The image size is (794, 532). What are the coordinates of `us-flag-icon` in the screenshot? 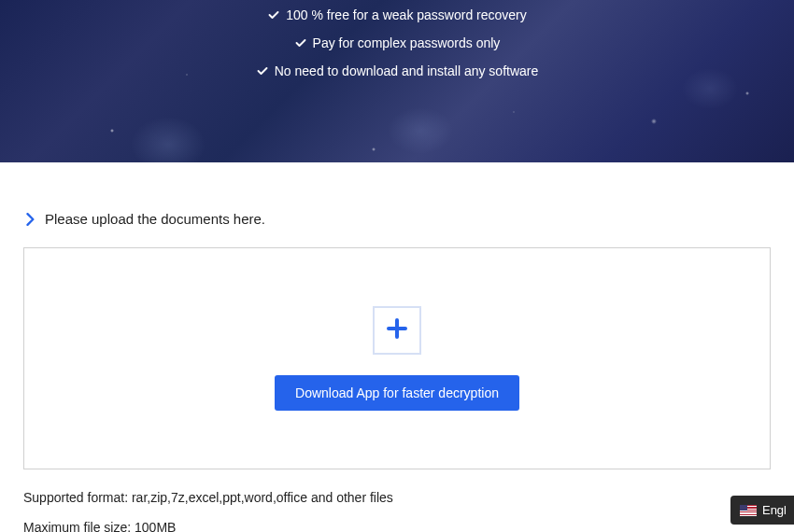 It's located at (748, 511).